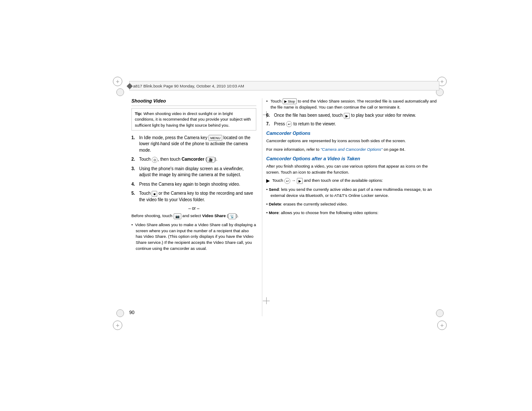  I want to click on arrow-bullet-text: Touch ↩ → ▶ and then touch one of the av…, so click(327, 181).